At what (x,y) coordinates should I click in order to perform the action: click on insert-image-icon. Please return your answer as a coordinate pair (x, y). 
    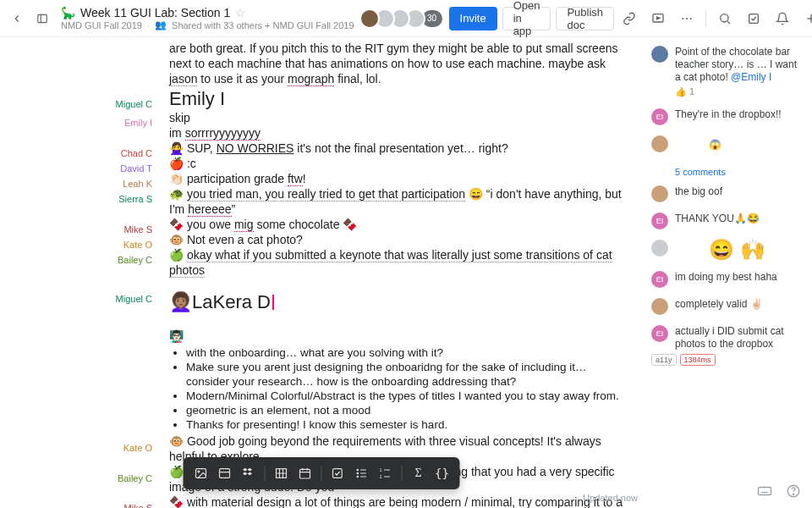
    Looking at the image, I should click on (201, 473).